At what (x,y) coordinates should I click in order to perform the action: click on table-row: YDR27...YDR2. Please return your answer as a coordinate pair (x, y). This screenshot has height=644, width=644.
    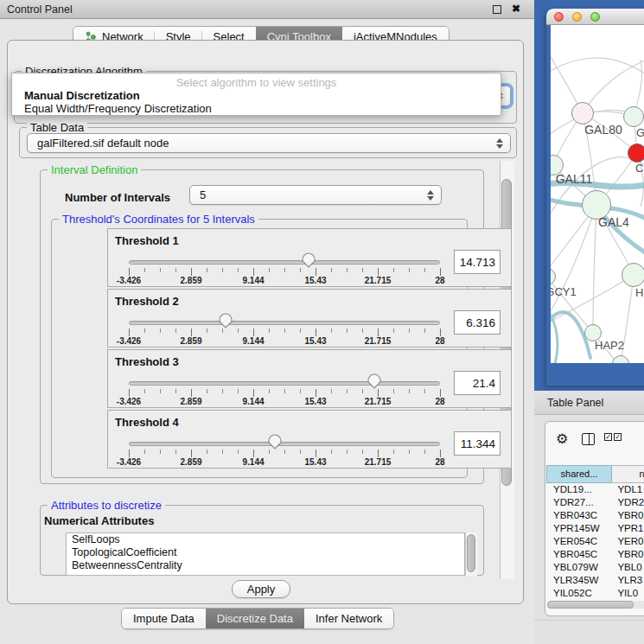
    Looking at the image, I should click on (595, 503).